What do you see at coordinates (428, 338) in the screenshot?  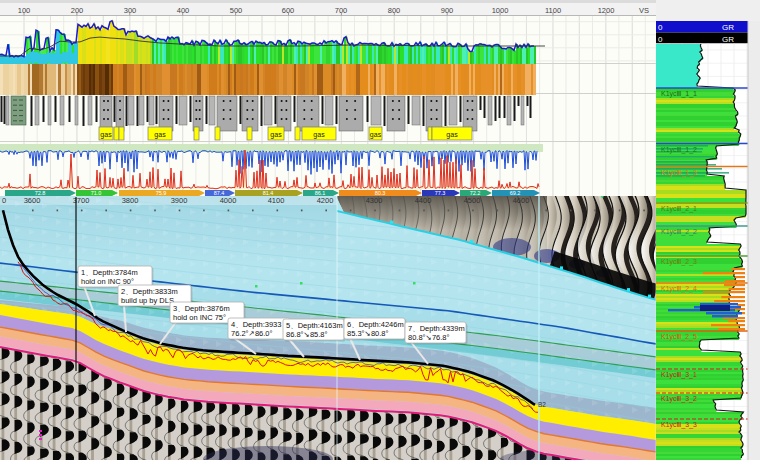 I see `svg-text: 80.8°↘76.8°` at bounding box center [428, 338].